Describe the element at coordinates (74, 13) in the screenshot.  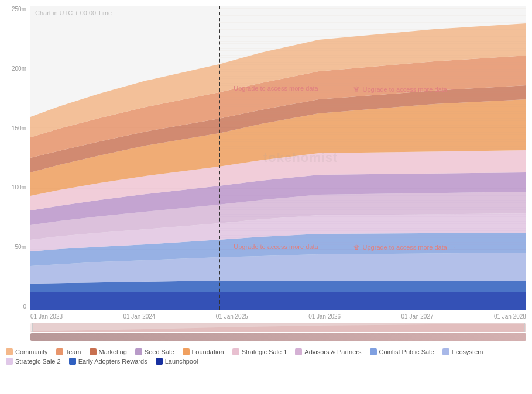
I see `chart-subtitle: Chart in UTC + 00:00 Time` at that location.